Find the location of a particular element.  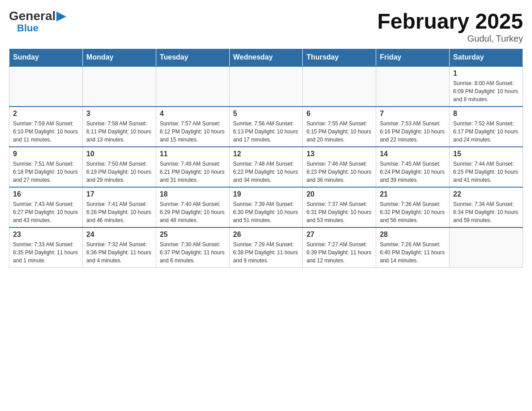

day-number: 4 is located at coordinates (193, 114).